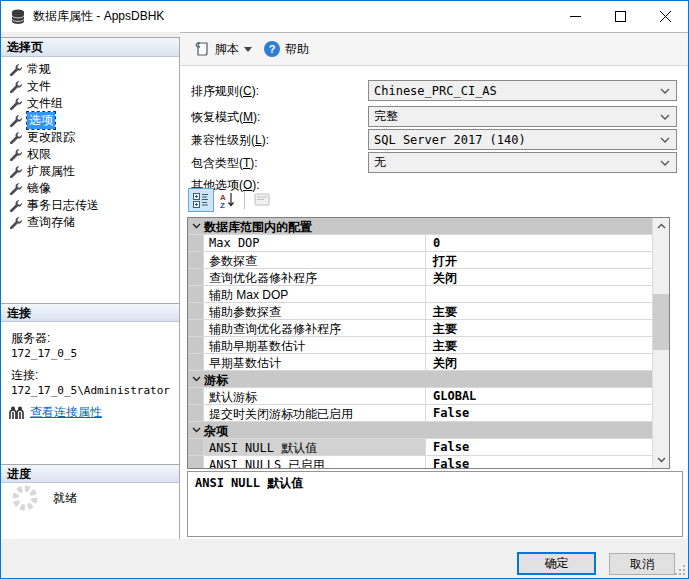 This screenshot has height=579, width=689. Describe the element at coordinates (90, 154) in the screenshot. I see `sidebar-item-permissions: 权限` at that location.